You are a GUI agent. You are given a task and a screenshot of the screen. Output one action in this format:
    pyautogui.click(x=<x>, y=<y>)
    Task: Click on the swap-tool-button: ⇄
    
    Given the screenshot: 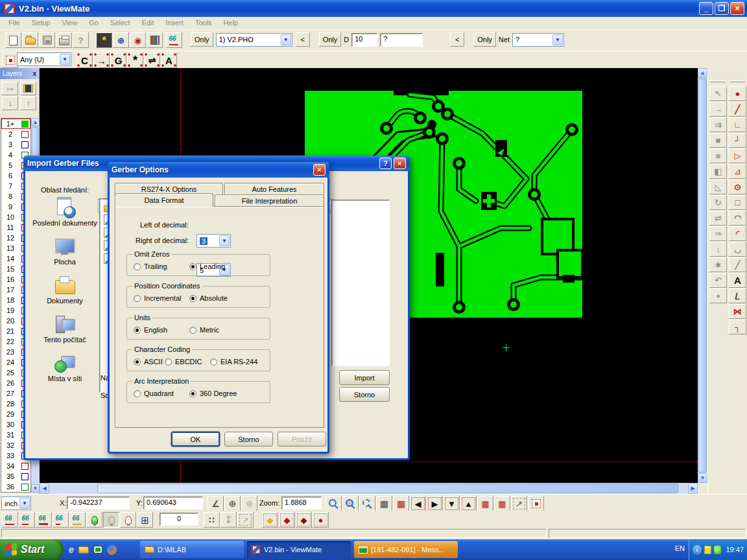 What is the action you would take?
    pyautogui.click(x=718, y=218)
    